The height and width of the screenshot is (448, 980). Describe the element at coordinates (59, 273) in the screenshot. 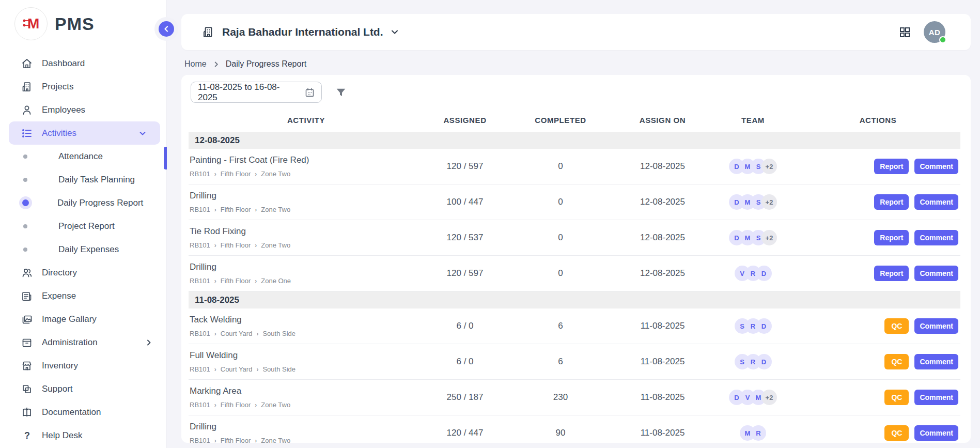

I see `sidebar-label: Directory` at that location.